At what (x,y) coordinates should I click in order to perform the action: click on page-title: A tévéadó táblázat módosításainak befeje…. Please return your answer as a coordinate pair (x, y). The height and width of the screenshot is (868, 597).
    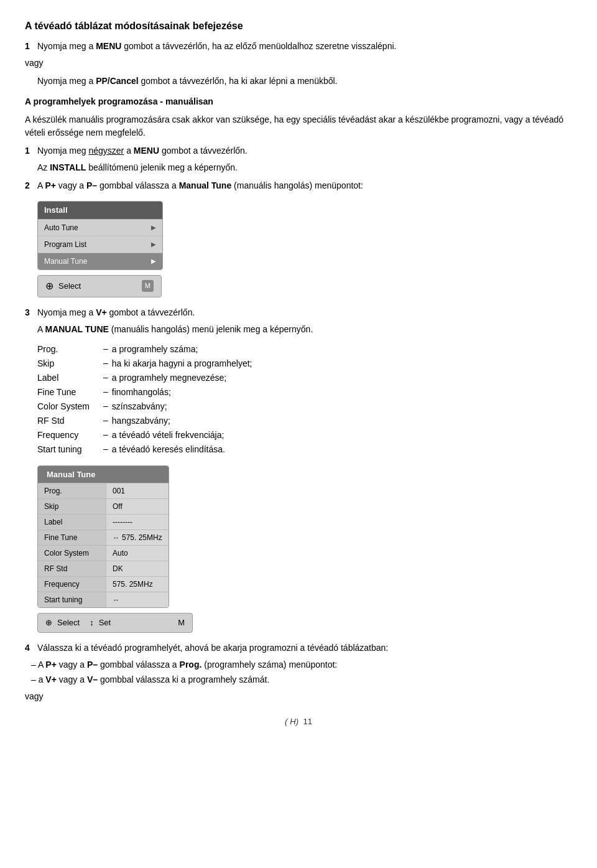
    Looking at the image, I should click on (298, 26).